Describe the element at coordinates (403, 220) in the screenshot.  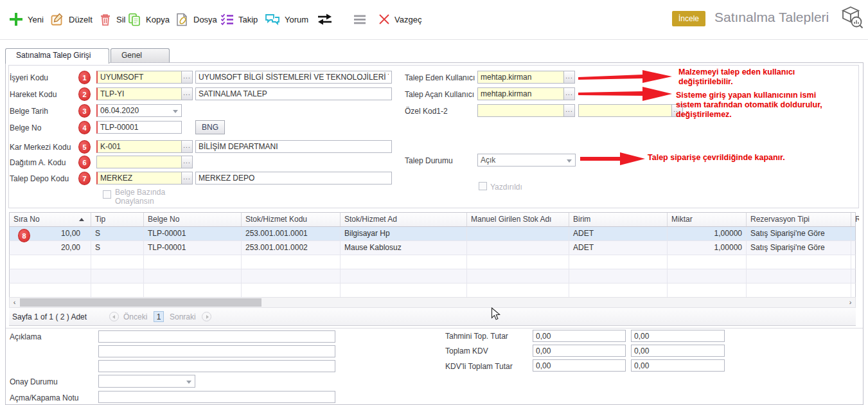
I see `column-header-stok-ad: Stok/Hizmet Ad` at that location.